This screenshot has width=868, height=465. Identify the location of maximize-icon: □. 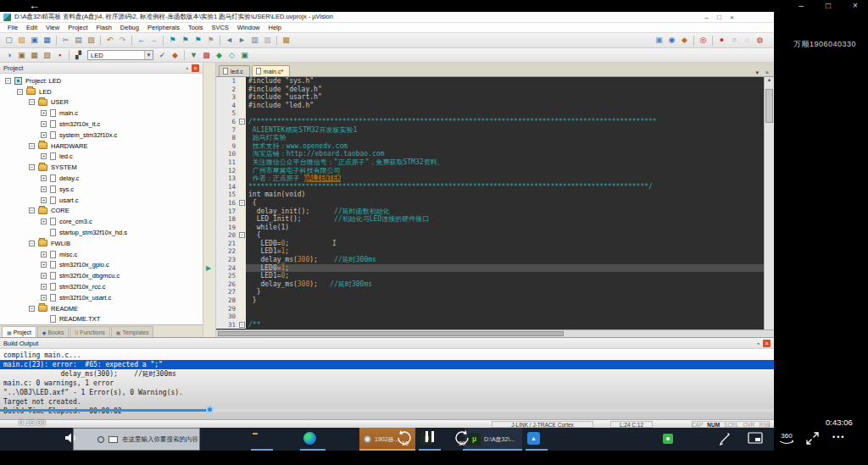
(828, 6).